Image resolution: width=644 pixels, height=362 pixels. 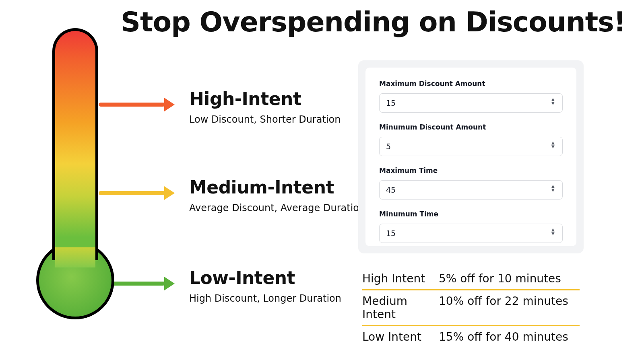 What do you see at coordinates (471, 103) in the screenshot?
I see `input-max-discount` at bounding box center [471, 103].